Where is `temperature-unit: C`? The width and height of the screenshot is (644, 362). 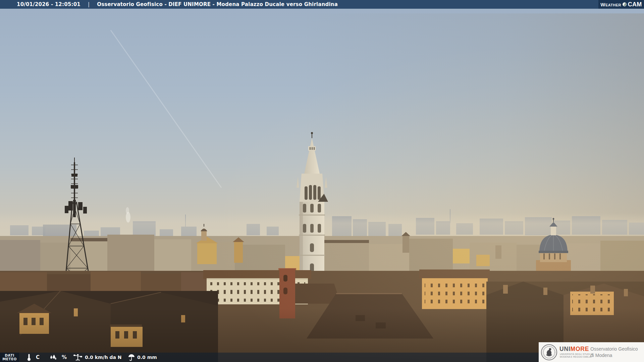 temperature-unit: C is located at coordinates (38, 357).